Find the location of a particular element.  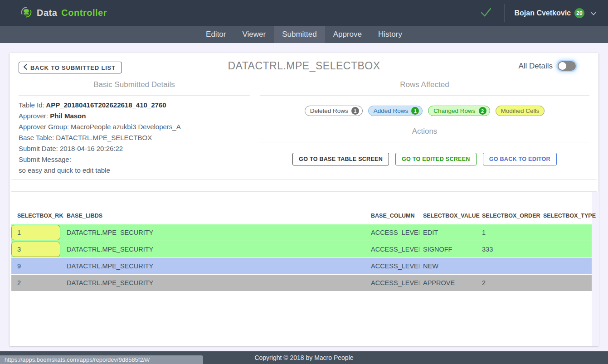

column-header-base_column: BASE_COLUMN is located at coordinates (394, 216).